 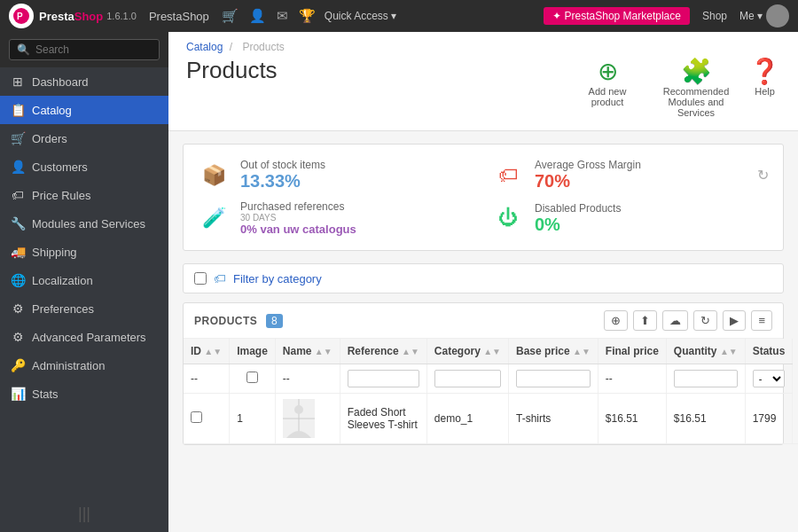 What do you see at coordinates (588, 176) in the screenshot?
I see `gross-margin-content: Average Gross Margin 70%` at bounding box center [588, 176].